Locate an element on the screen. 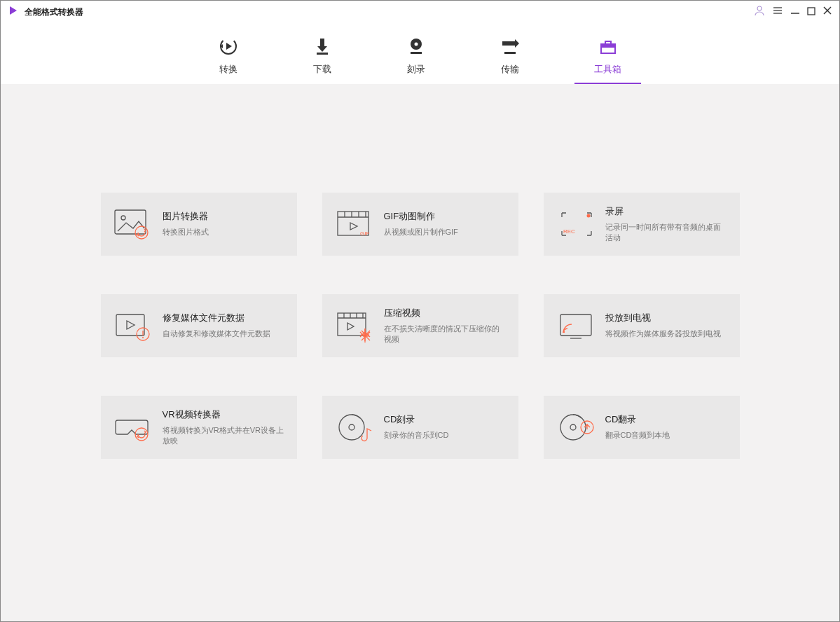 The width and height of the screenshot is (840, 622). tool-cd-burn: CD刻录 刻录你的音乐到CD is located at coordinates (420, 427).